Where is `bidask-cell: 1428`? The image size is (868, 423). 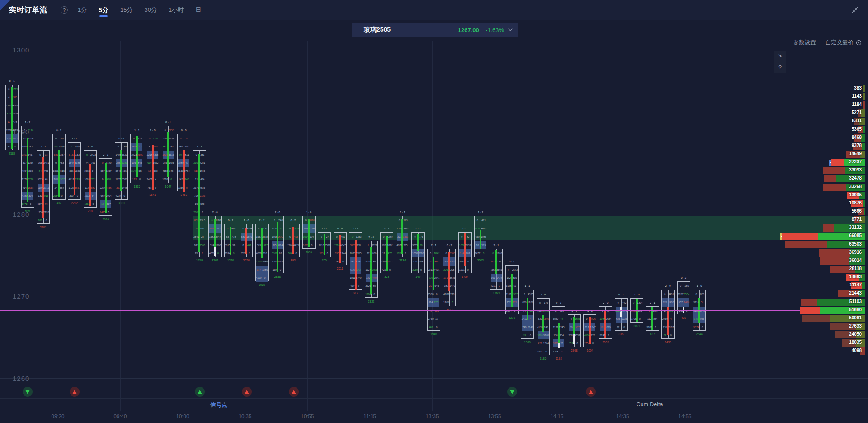
bidask-cell: 1428 is located at coordinates (687, 302).